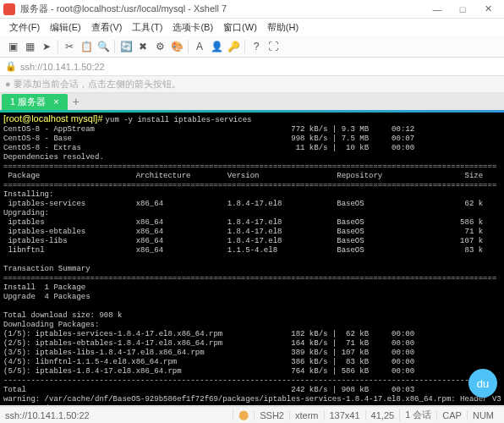 The image size is (504, 423). Describe the element at coordinates (30, 47) in the screenshot. I see `open-icon: ▦` at that location.